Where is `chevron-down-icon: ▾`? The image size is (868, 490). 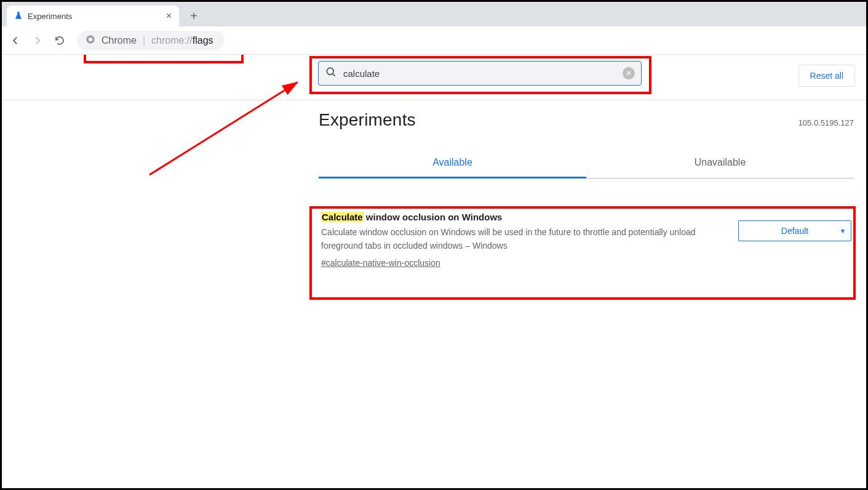
chevron-down-icon: ▾ is located at coordinates (843, 231).